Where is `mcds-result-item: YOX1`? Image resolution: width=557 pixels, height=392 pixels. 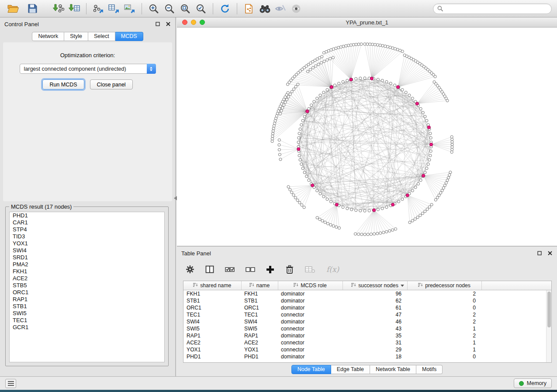 mcds-result-item: YOX1 is located at coordinates (87, 244).